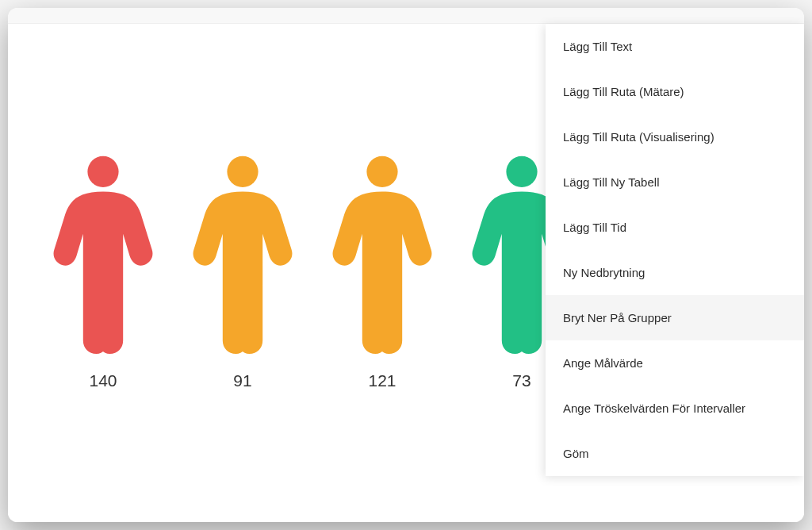 This screenshot has height=530, width=812. Describe the element at coordinates (675, 363) in the screenshot. I see `menu-item-set-target: Ange Målvärde` at that location.